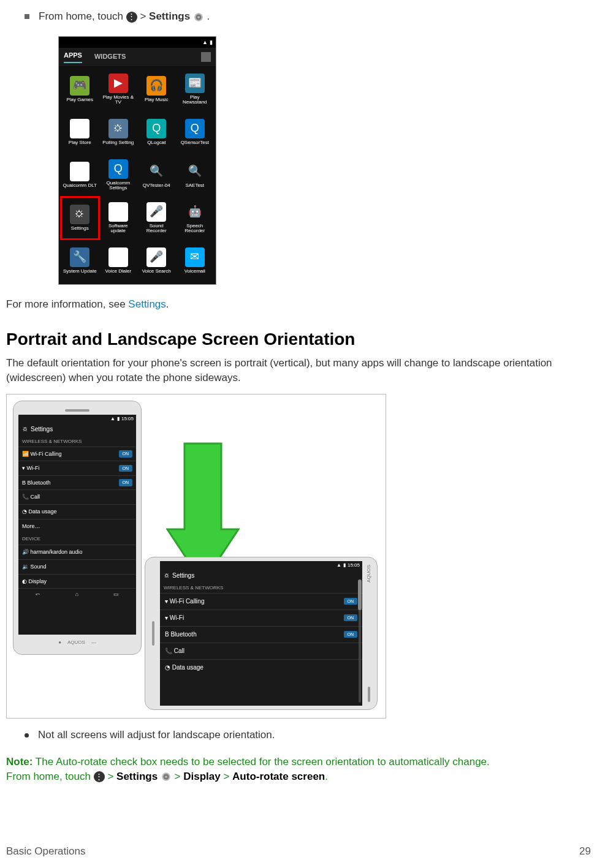  What do you see at coordinates (25, 511) in the screenshot?
I see `row-icon: ◔` at bounding box center [25, 511].